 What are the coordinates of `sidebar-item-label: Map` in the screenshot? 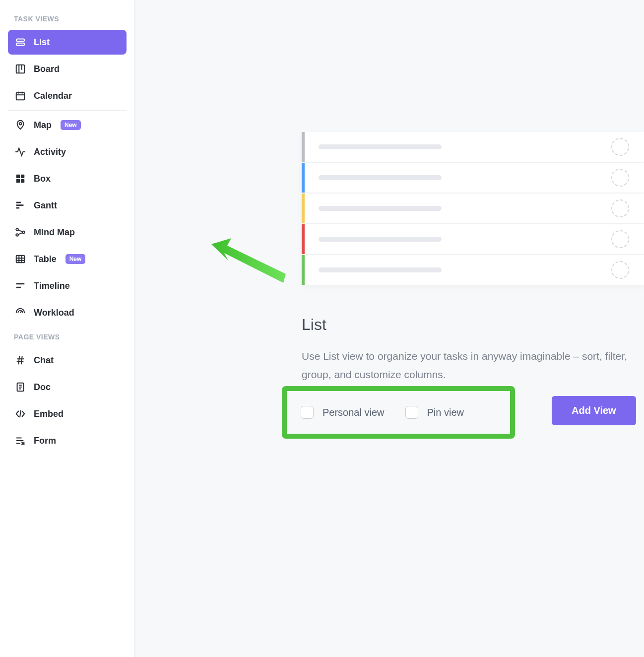 It's located at (43, 125).